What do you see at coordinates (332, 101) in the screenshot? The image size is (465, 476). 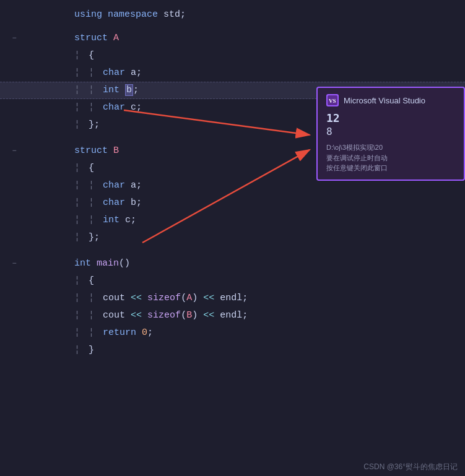 I see `svg-text: VS` at bounding box center [332, 101].